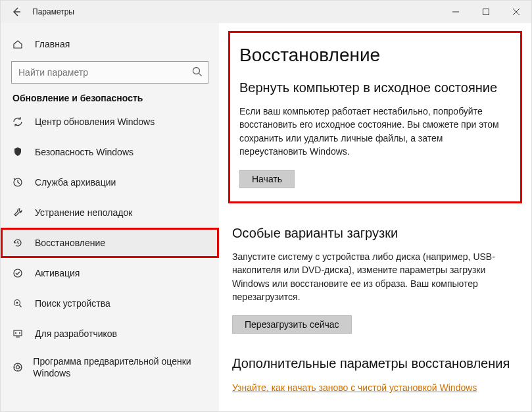 The image size is (532, 412). I want to click on close-button, so click(516, 12).